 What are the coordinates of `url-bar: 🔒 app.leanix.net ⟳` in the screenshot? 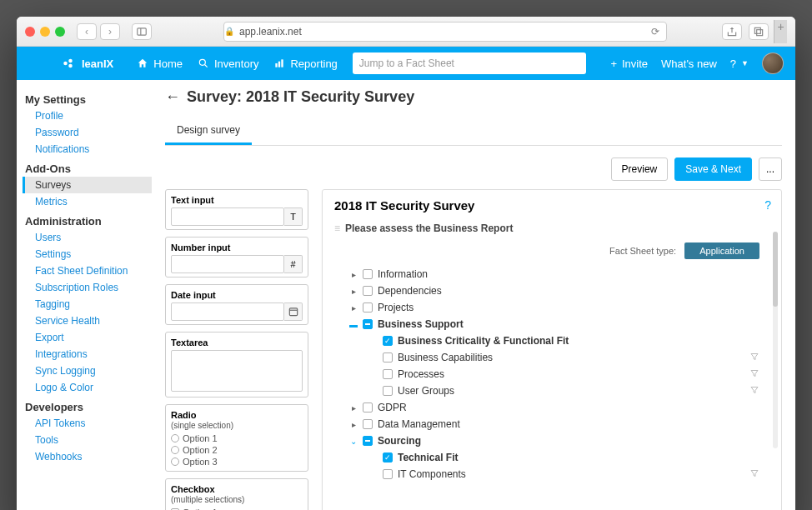 It's located at (445, 32).